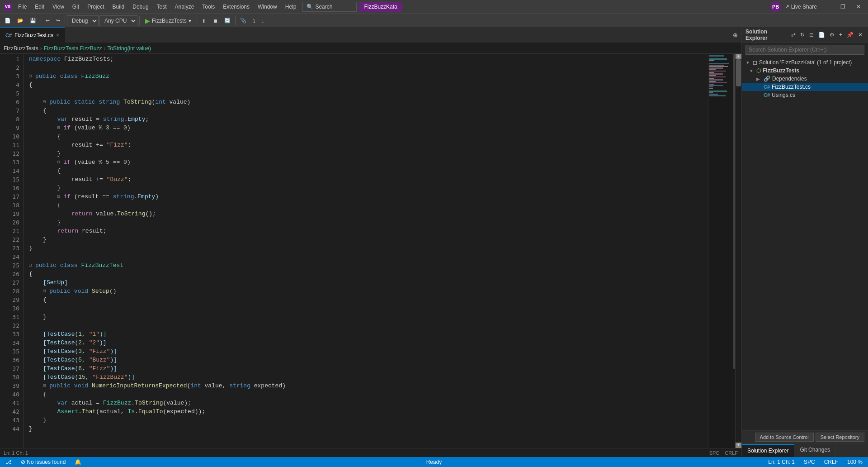 The height and width of the screenshot is (467, 868). Describe the element at coordinates (739, 73) in the screenshot. I see `scrollbar-thumb` at that location.